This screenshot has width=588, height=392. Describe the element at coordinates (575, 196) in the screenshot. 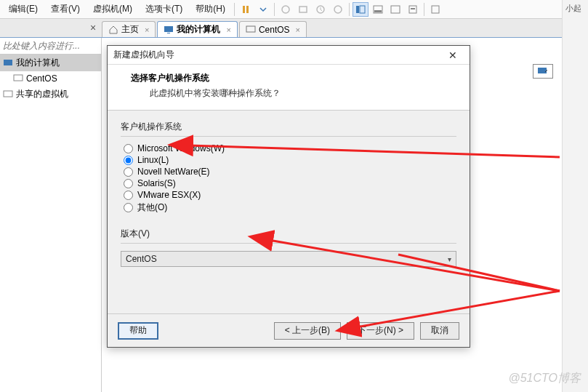

I see `right-panel: 小起` at that location.